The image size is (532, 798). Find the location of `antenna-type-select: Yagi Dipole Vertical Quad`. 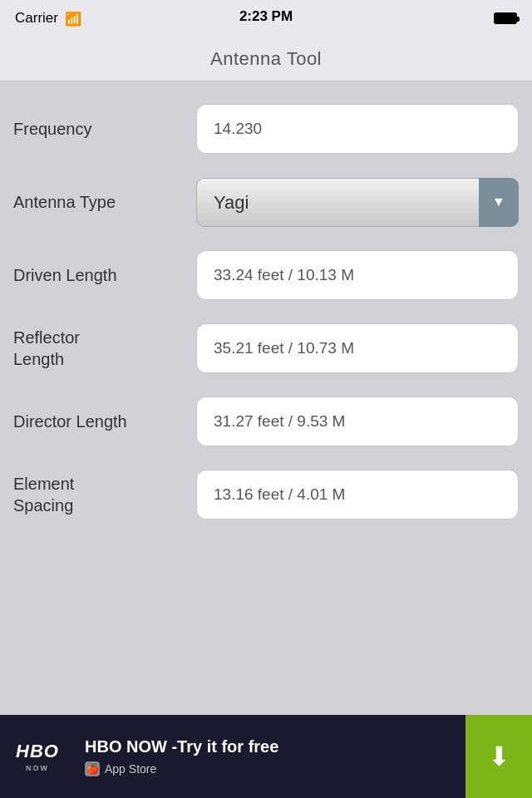

antenna-type-select: Yagi Dipole Vertical Quad is located at coordinates (357, 203).